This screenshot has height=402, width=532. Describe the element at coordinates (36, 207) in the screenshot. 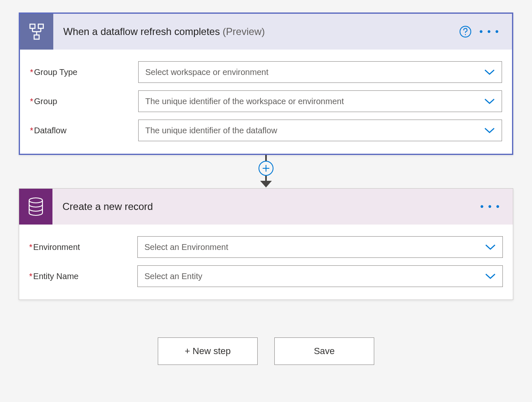

I see `database-icon` at that location.